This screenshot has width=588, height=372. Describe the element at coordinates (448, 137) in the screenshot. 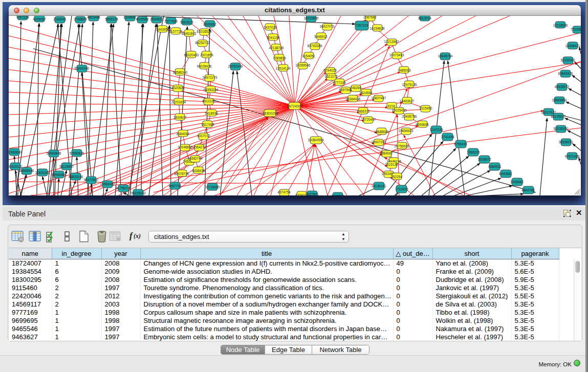

I see `svg-text: 3741438` at that location.